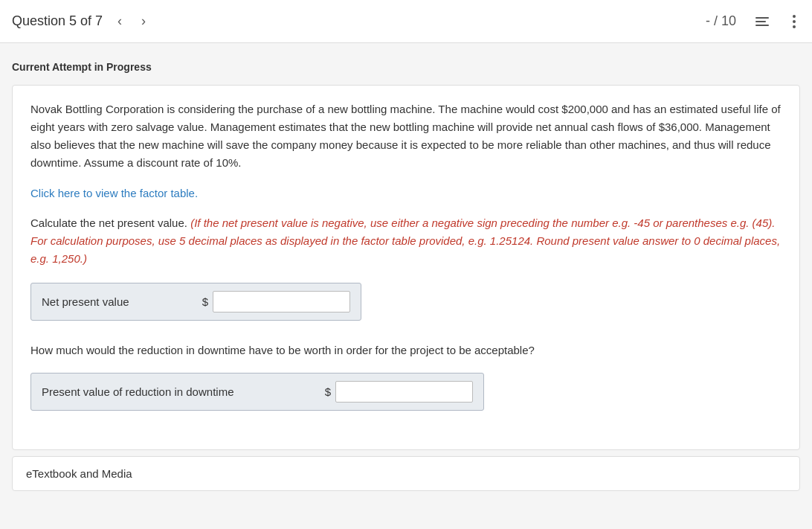  What do you see at coordinates (205, 302) in the screenshot?
I see `npv-dollar-sign: $` at bounding box center [205, 302].